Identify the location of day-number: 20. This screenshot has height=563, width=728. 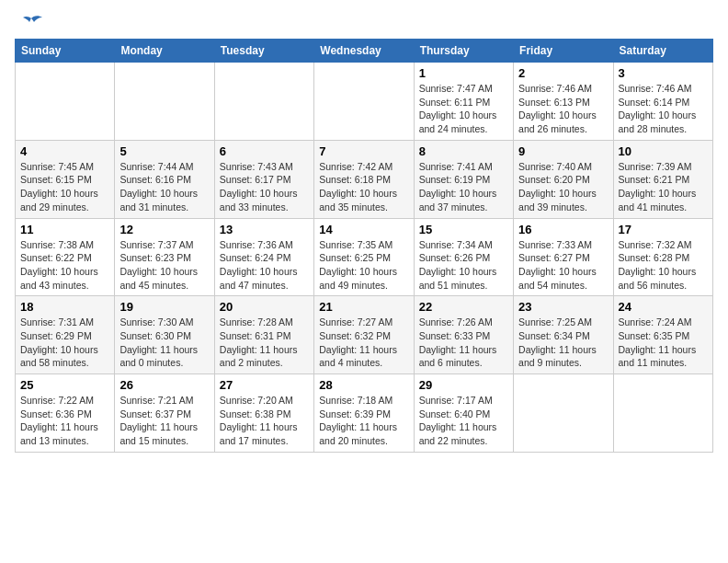
(265, 307).